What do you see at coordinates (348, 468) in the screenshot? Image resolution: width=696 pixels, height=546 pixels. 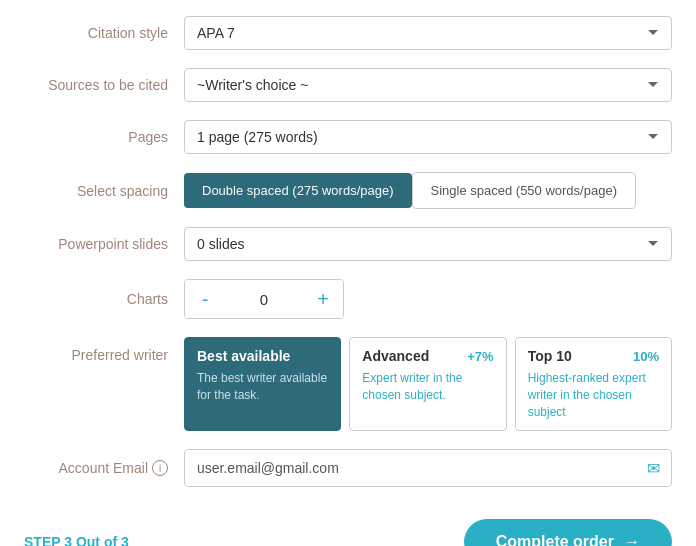 I see `email-row: Account Email i ✉` at bounding box center [348, 468].